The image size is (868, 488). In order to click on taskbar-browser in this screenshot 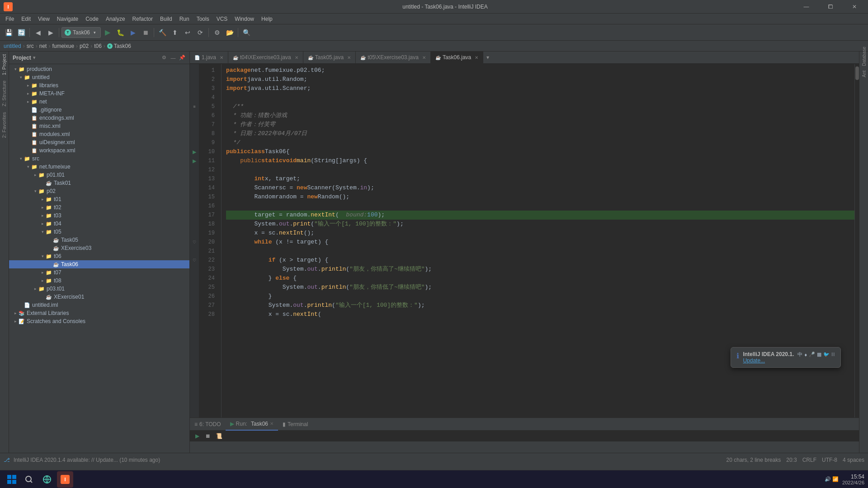, I will do `click(47, 479)`.